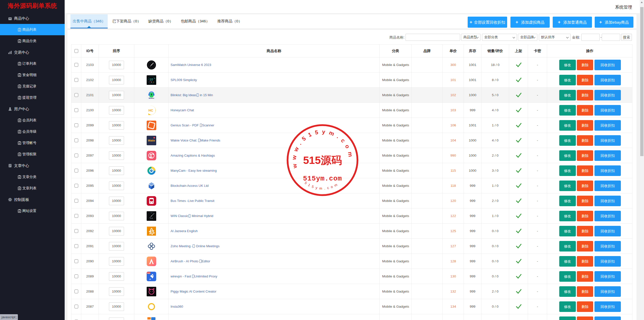  What do you see at coordinates (151, 98) in the screenshot?
I see `svg-text: Blinkist` at bounding box center [151, 98].